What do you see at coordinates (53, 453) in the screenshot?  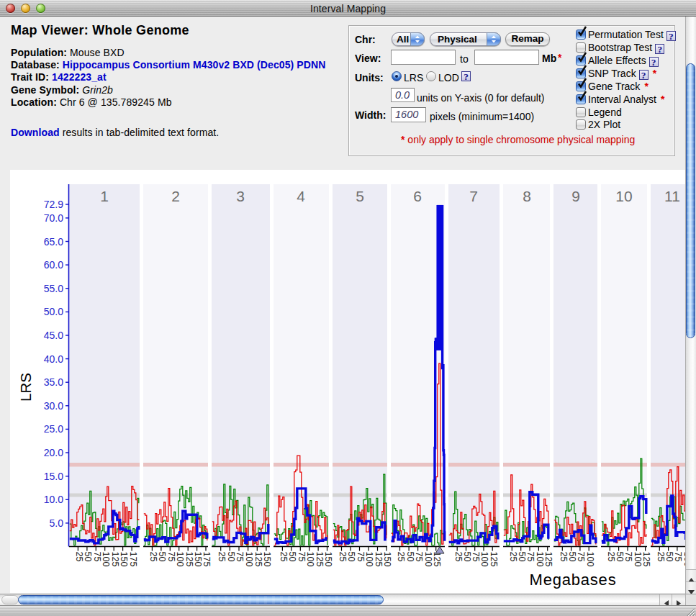 I see `svg-text: 20.0` at bounding box center [53, 453].